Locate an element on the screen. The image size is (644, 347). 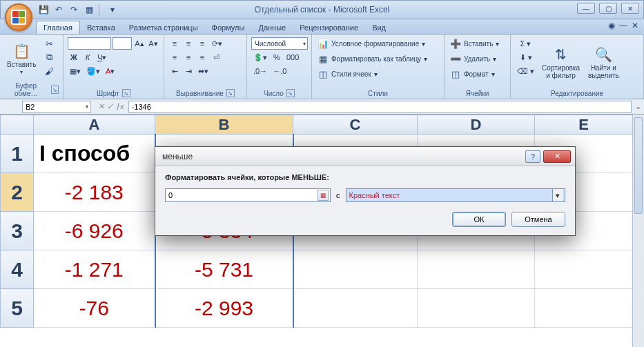
ribbon-minimize-button: — is located at coordinates (623, 26).